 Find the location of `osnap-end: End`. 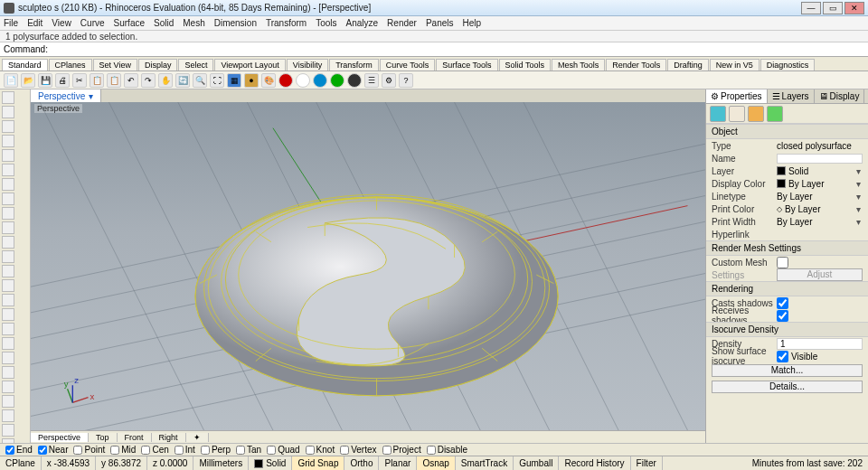

osnap-end: End is located at coordinates (19, 450).